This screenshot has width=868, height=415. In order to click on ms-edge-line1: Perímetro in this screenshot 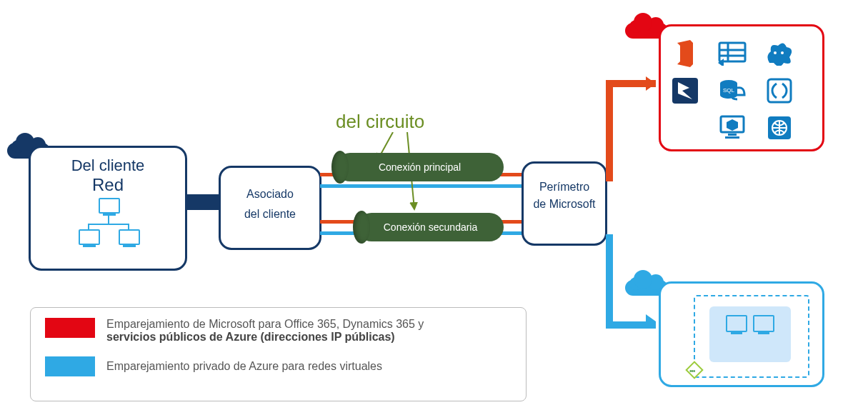, I will do `click(564, 187)`.